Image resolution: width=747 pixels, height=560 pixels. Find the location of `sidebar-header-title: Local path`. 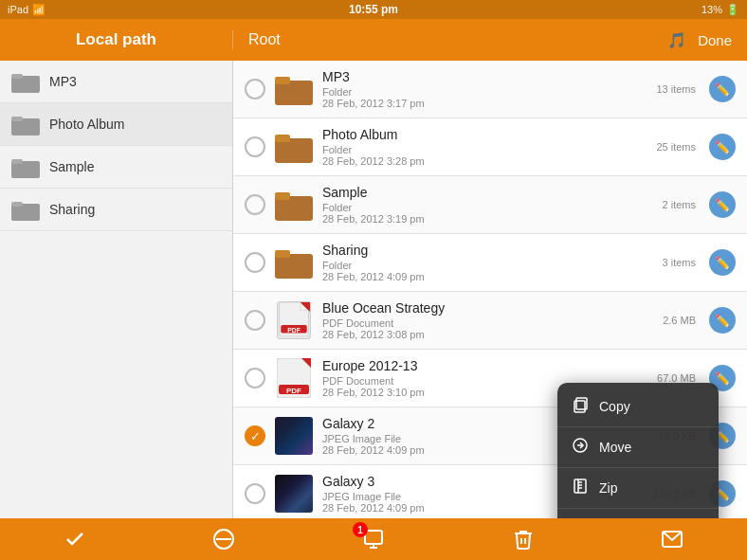

sidebar-header-title: Local path is located at coordinates (116, 40).